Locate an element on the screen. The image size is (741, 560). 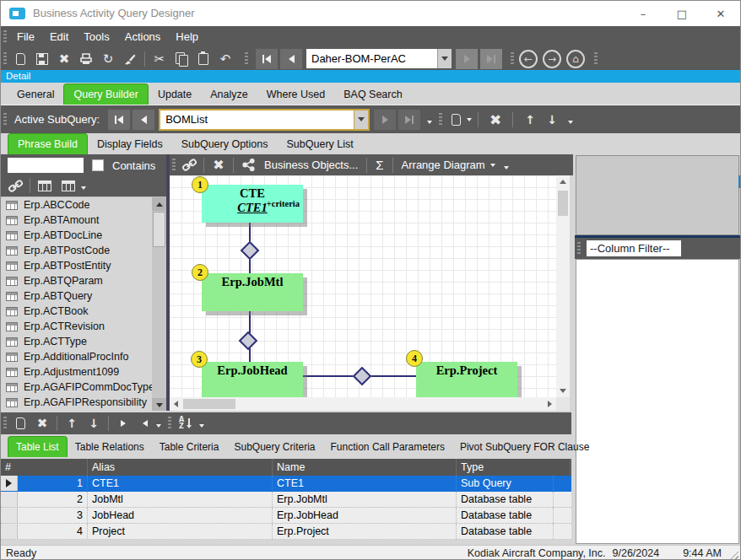
previous-subquery-button is located at coordinates (143, 120).